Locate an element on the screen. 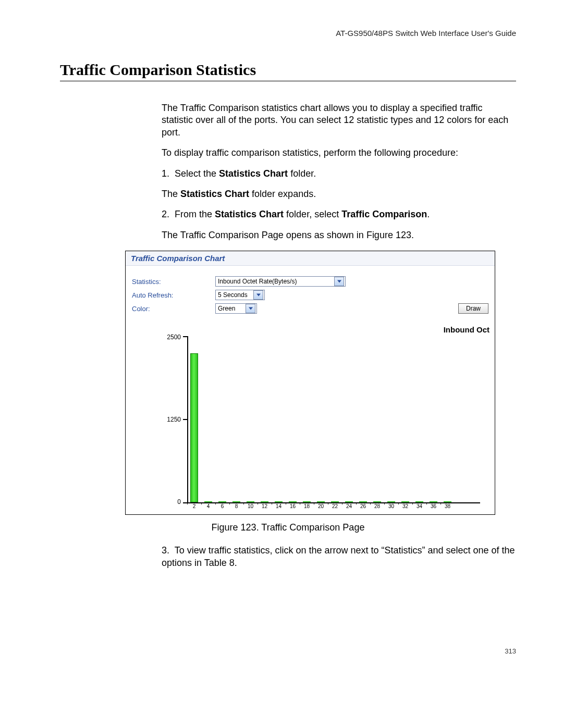 The width and height of the screenshot is (563, 728). x-tick-label: 28 is located at coordinates (377, 507).